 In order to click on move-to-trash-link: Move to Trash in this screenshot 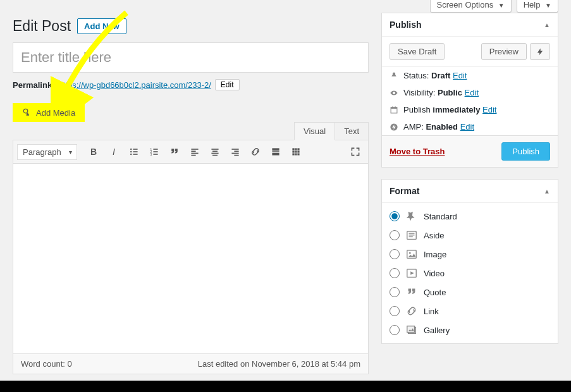, I will do `click(417, 152)`.